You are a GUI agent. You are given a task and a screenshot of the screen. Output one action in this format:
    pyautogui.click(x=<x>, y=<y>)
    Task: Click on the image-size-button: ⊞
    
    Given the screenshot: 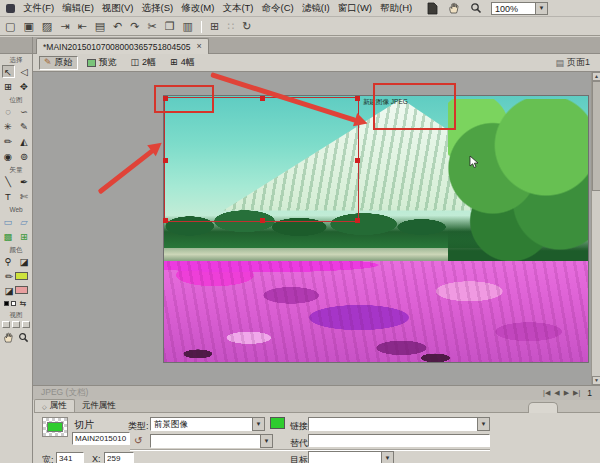 What is the action you would take?
    pyautogui.click(x=214, y=26)
    